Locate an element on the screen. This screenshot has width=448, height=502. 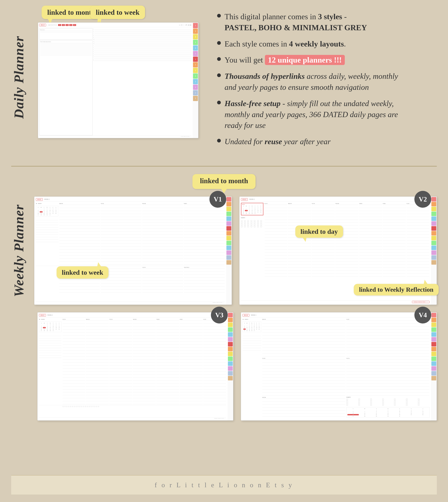
daily-planner-area: linked to month linked to week JULY S M … is located at coordinates (122, 73).